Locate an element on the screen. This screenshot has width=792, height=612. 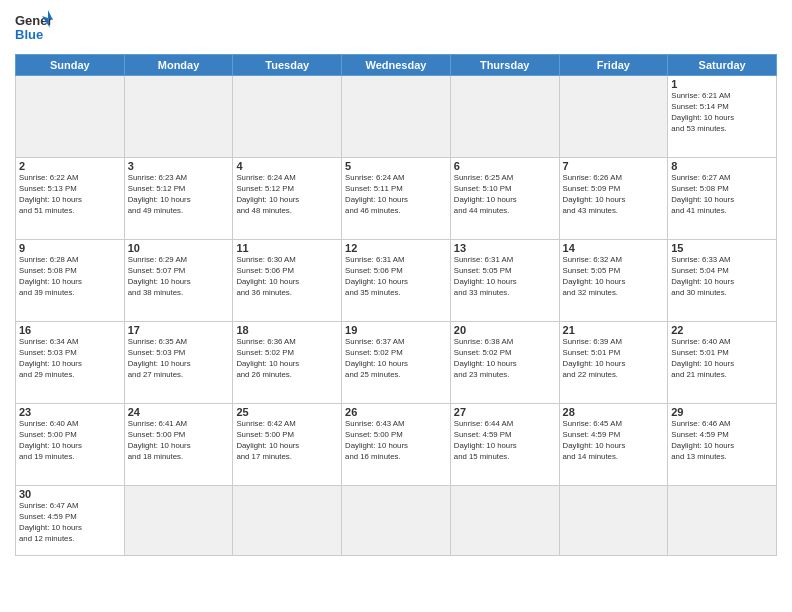
table-row: 26Sunrise: 6:43 AM Sunset: 5:00 PM Dayli… is located at coordinates (396, 445).